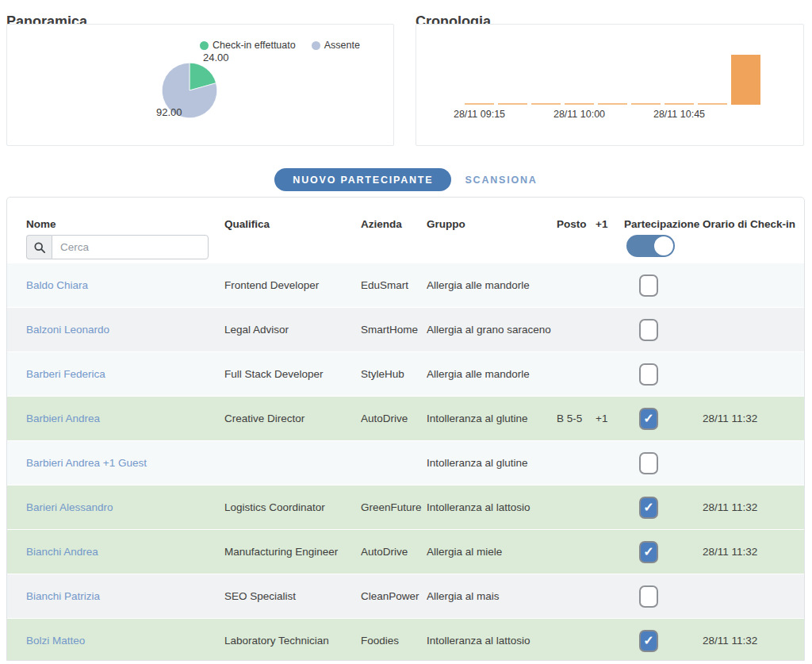 The width and height of the screenshot is (812, 664). What do you see at coordinates (63, 597) in the screenshot?
I see `participant-name-link: Bianchi Patrizia` at bounding box center [63, 597].